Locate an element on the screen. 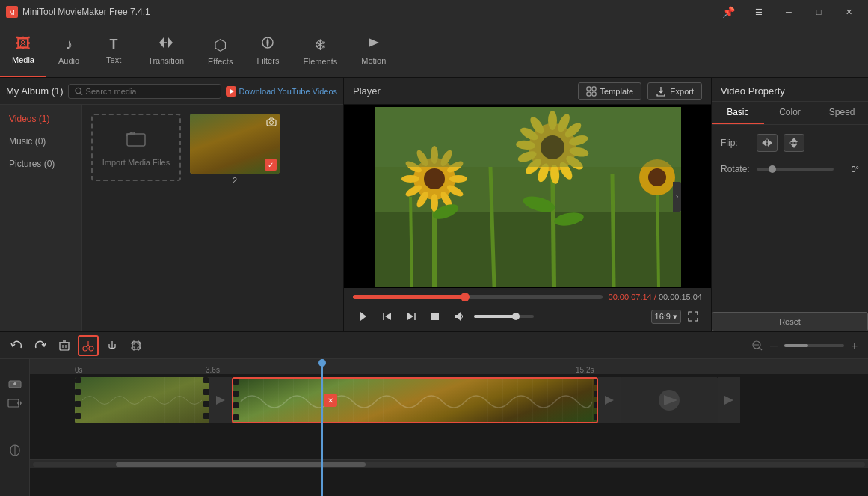 The height and width of the screenshot is (496, 868). reset-button: Reset is located at coordinates (789, 322).